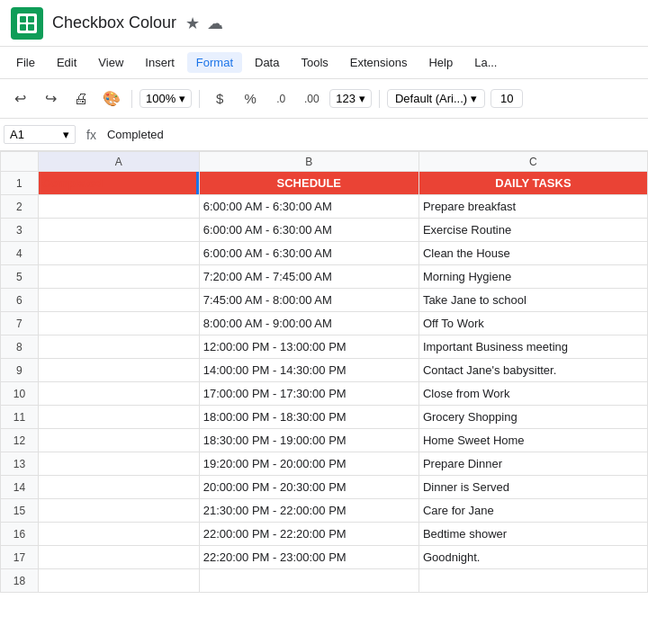  What do you see at coordinates (309, 347) in the screenshot?
I see `cell-b: 12:00:00 PM - 13:00:00 PM` at bounding box center [309, 347].